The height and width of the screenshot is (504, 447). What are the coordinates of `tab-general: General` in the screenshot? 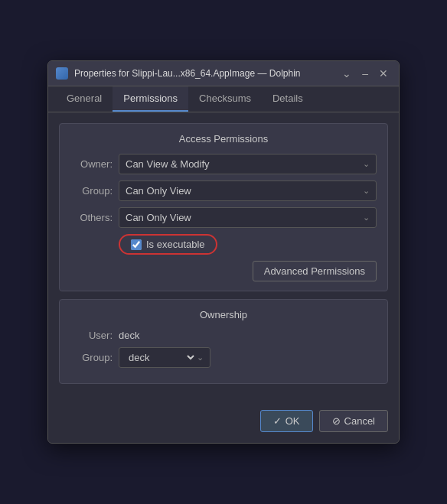 It's located at (84, 99).